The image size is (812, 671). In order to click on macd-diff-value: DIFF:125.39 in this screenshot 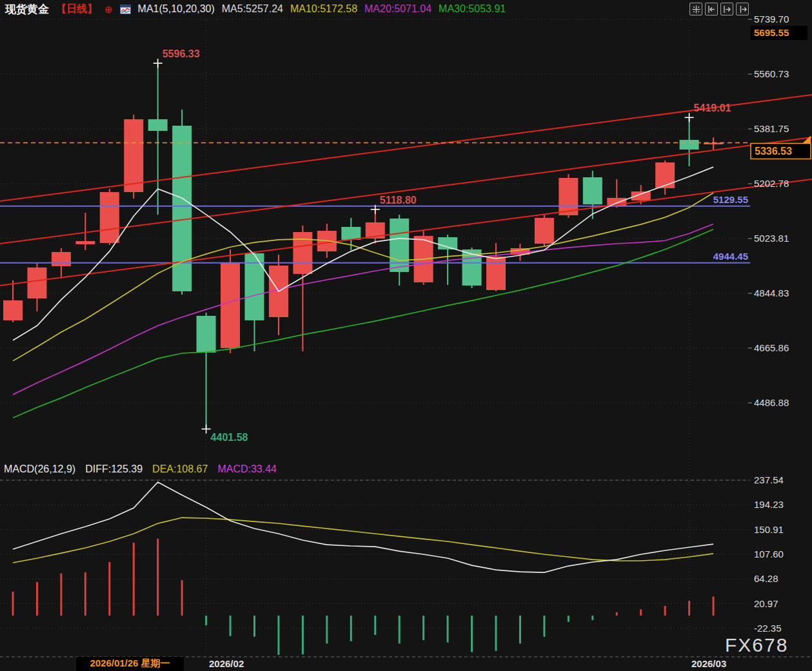, I will do `click(114, 469)`.